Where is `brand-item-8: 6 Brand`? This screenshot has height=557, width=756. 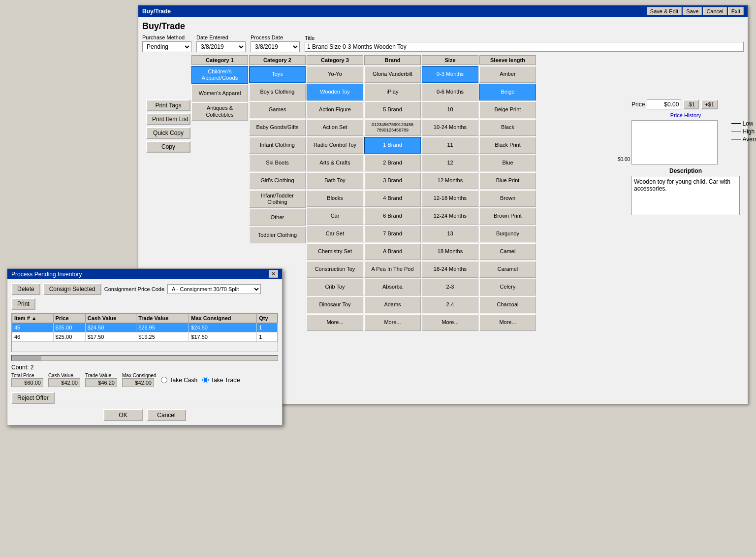
brand-item-8: 6 Brand is located at coordinates (393, 216).